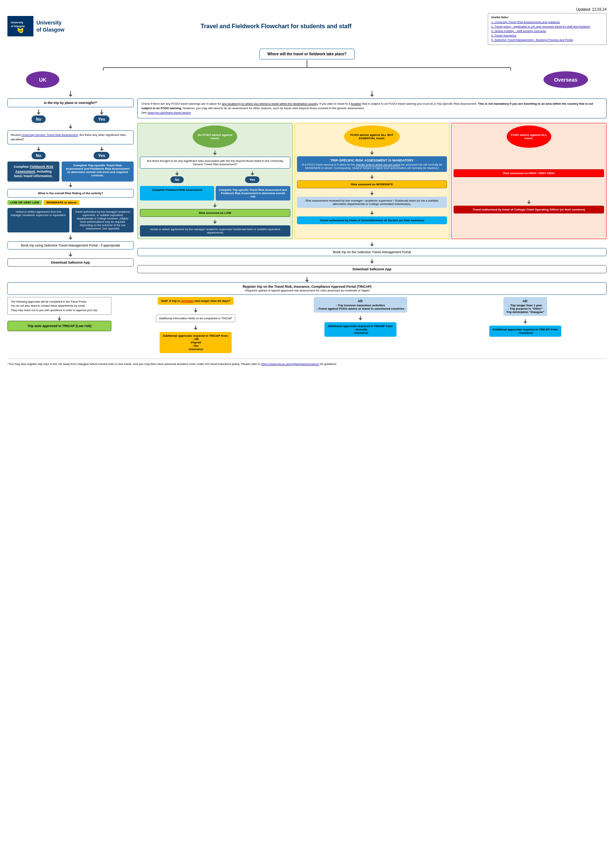  I want to click on green-oval: No FCDO advice against travel., so click(215, 137).